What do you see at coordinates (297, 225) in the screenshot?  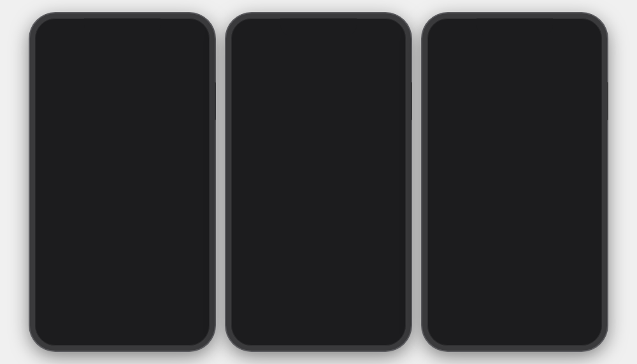 I see `brush-icon` at bounding box center [297, 225].